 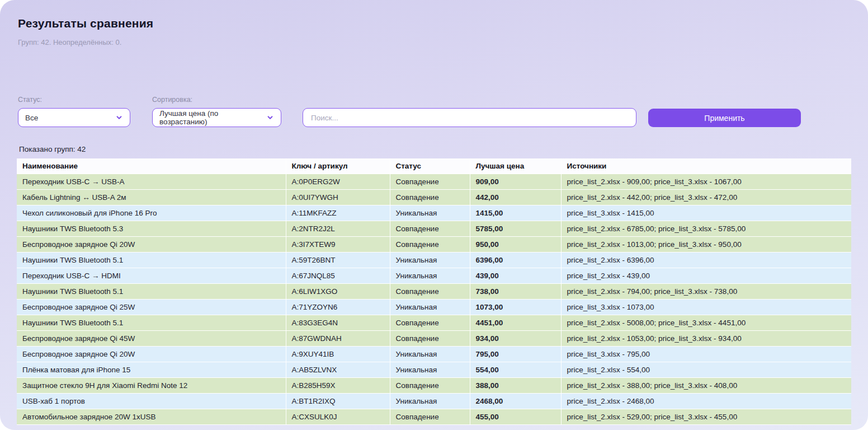 What do you see at coordinates (434, 386) in the screenshot?
I see `table-row: Защитное стекло 9H для Xiaomi Redmi Note…` at bounding box center [434, 386].